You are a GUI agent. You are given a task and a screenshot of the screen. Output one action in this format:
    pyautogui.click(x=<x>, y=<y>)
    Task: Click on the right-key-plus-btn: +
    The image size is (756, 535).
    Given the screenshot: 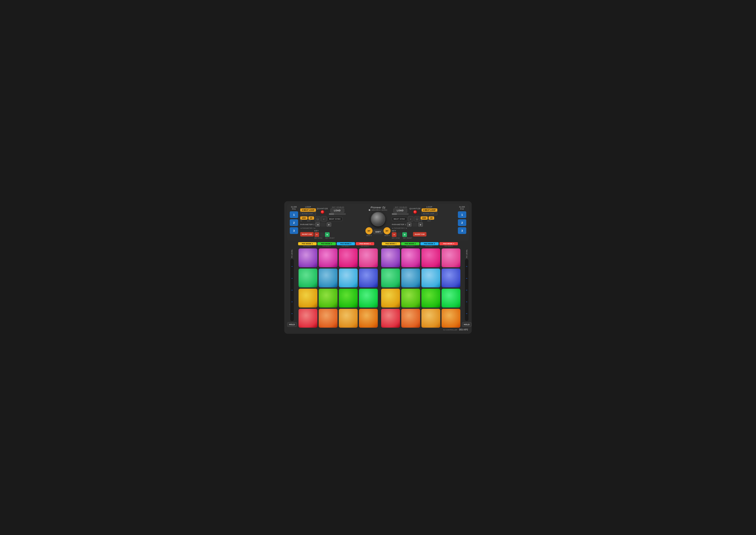 What is the action you would take?
    pyautogui.click(x=405, y=235)
    